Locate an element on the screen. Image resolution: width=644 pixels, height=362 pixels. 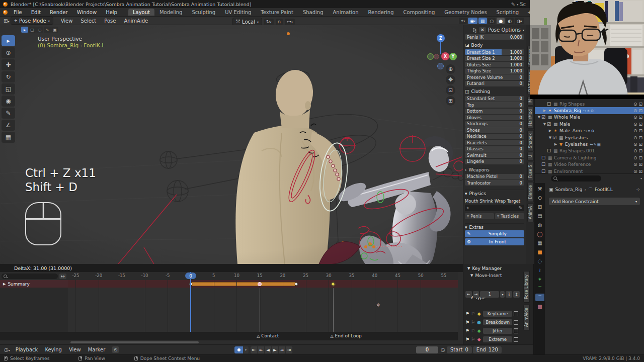
outliner-row-male: ▼☑▦Male⊙⊡ is located at coordinates (590, 124).